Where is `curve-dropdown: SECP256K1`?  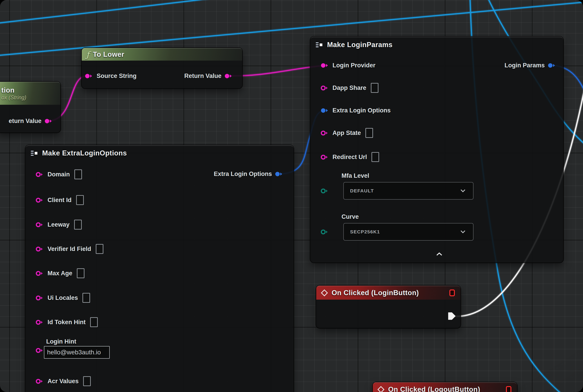 curve-dropdown: SECP256K1 is located at coordinates (408, 232).